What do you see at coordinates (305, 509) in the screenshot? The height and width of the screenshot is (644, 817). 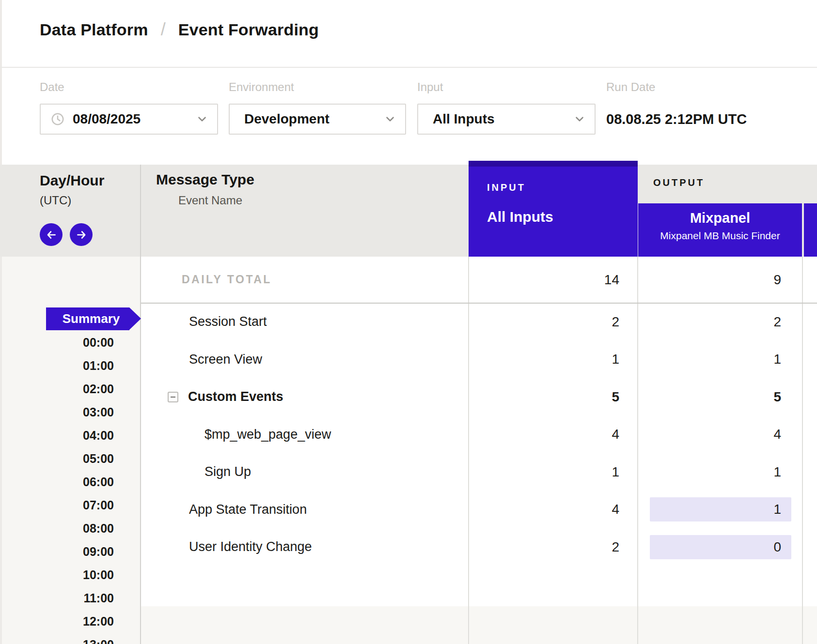 I see `event-label: App State Transition` at bounding box center [305, 509].